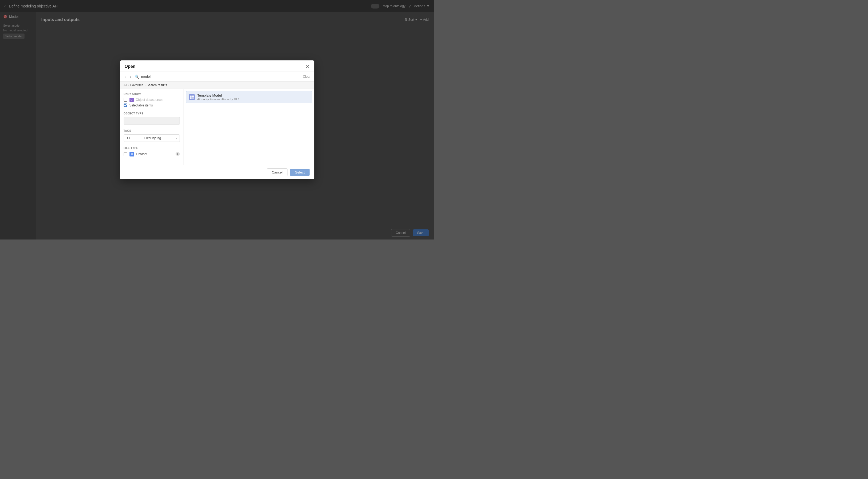 This screenshot has height=479, width=868. What do you see at coordinates (153, 138) in the screenshot?
I see `filter-by-tag-label: Filter by tag` at bounding box center [153, 138].